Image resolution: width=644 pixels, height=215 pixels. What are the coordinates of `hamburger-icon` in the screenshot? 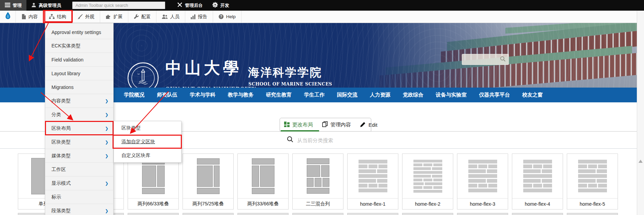 It's located at (8, 5).